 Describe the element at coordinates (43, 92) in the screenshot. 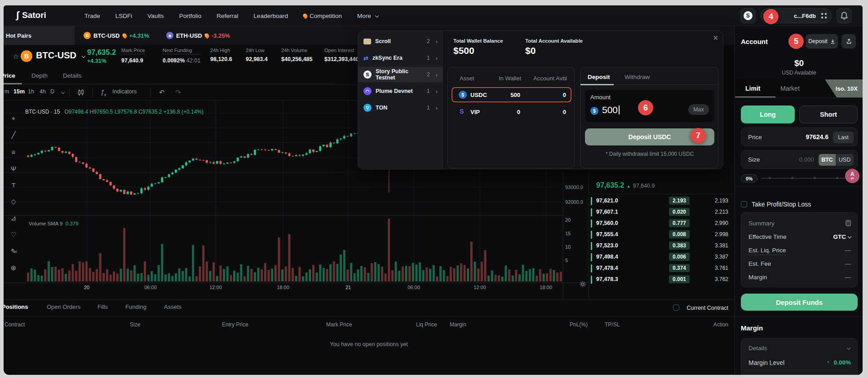

I see `interval-4h: 4h` at that location.